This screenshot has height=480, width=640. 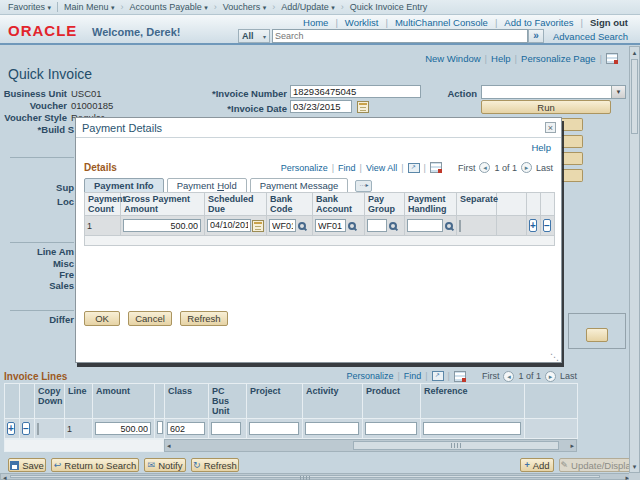 What do you see at coordinates (274, 428) in the screenshot?
I see `project-input` at bounding box center [274, 428].